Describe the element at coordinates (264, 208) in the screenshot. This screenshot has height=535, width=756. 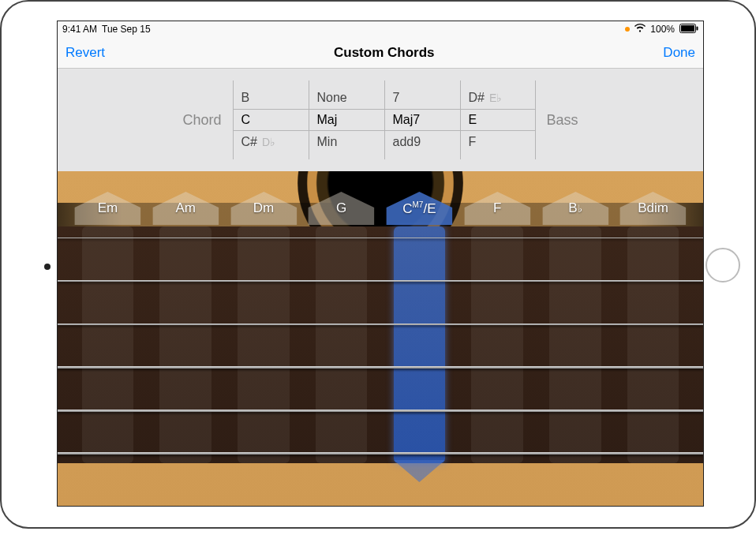
I see `chord-tab-Dm: Dm` at that location.